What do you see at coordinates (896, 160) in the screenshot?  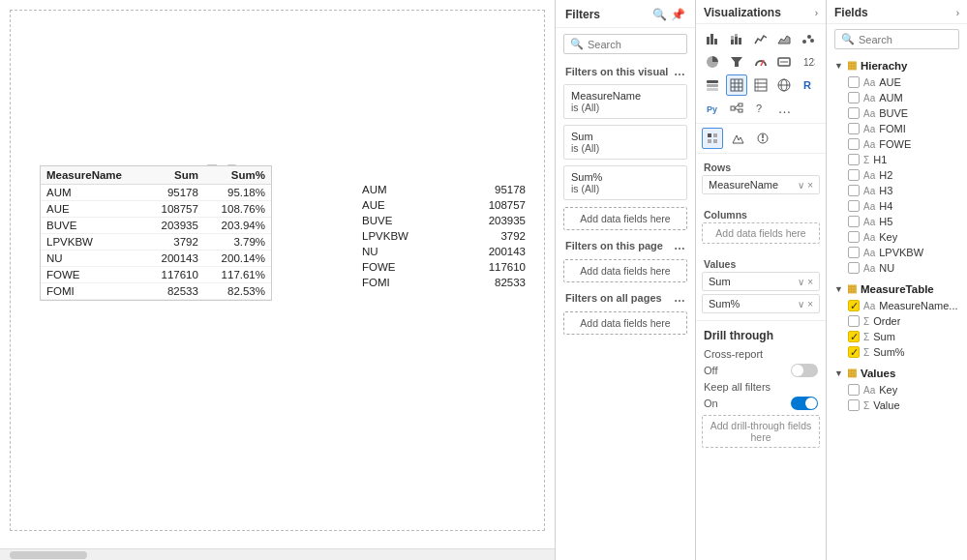 I see `field-item-h1: Σ H1` at bounding box center [896, 160].